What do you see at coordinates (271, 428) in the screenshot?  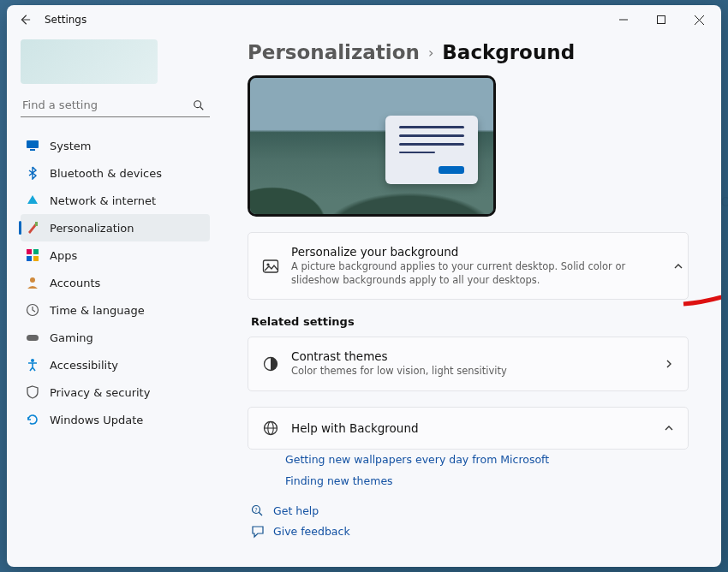 I see `globe-icon` at bounding box center [271, 428].